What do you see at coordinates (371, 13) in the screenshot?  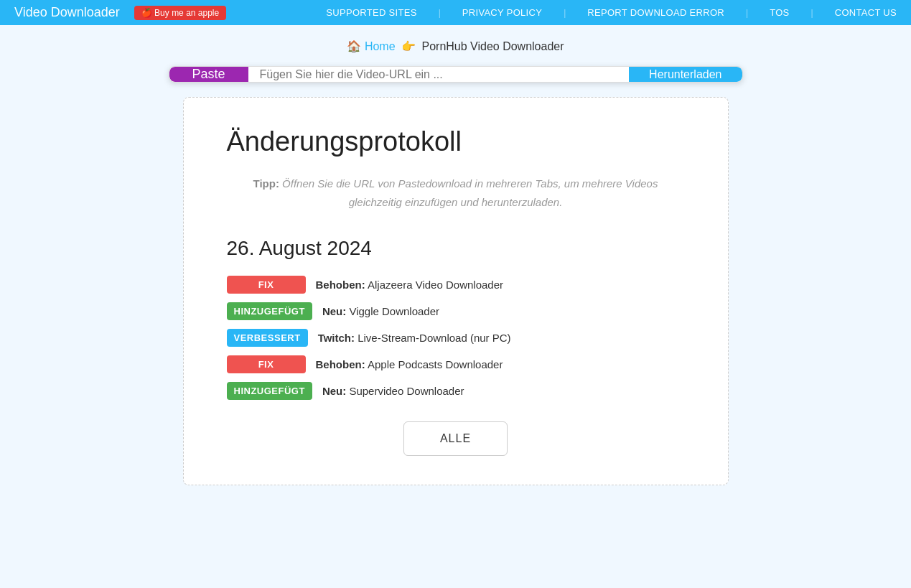 I see `nav-supported-sites: SUPPORTED SITES` at bounding box center [371, 13].